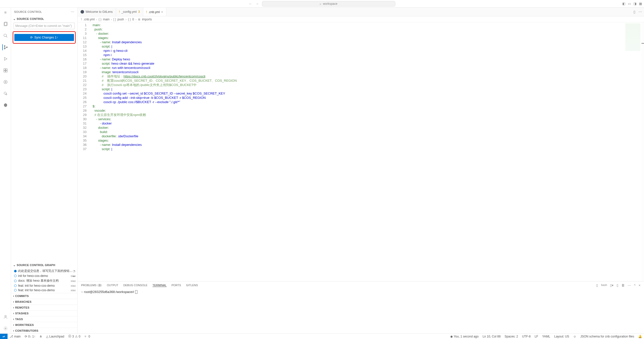 The height and width of the screenshot is (339, 644). Describe the element at coordinates (643, 152) in the screenshot. I see `overview-ruler` at that location.